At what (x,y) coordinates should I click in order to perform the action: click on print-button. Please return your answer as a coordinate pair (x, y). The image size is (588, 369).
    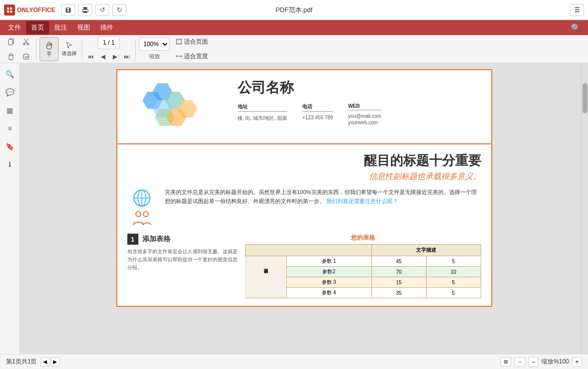
    Looking at the image, I should click on (85, 10).